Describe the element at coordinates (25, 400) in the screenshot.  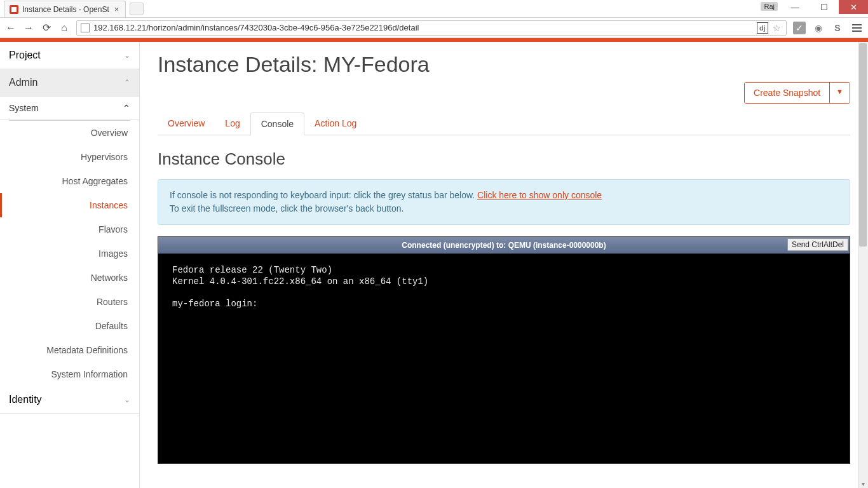
I see `nav-identity-label: Identity` at that location.